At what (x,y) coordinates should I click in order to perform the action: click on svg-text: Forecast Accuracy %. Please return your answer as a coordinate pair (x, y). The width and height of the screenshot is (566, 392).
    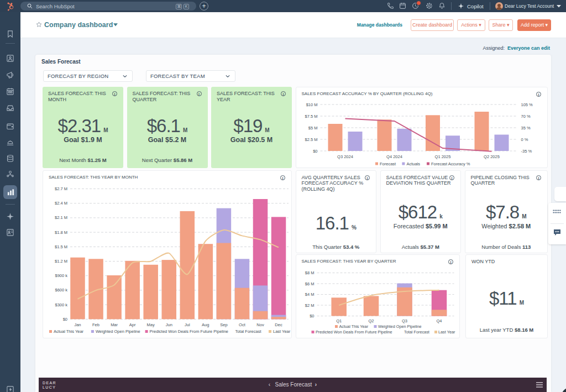
    Looking at the image, I should click on (451, 164).